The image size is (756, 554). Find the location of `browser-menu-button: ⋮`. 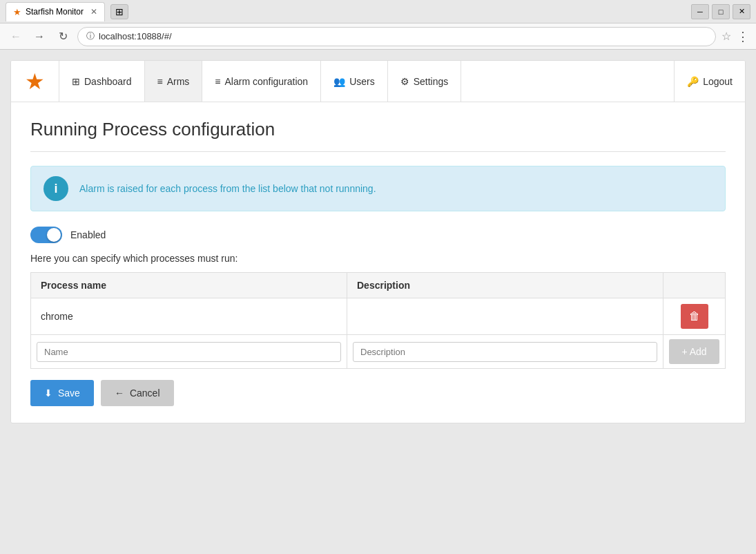

browser-menu-button: ⋮ is located at coordinates (743, 37).